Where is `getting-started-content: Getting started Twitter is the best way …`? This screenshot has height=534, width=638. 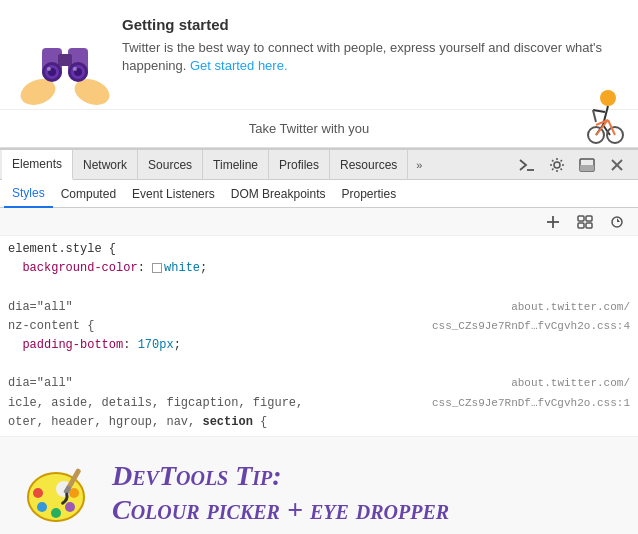
getting-started-content: Getting started Twitter is the best way … is located at coordinates (370, 46).